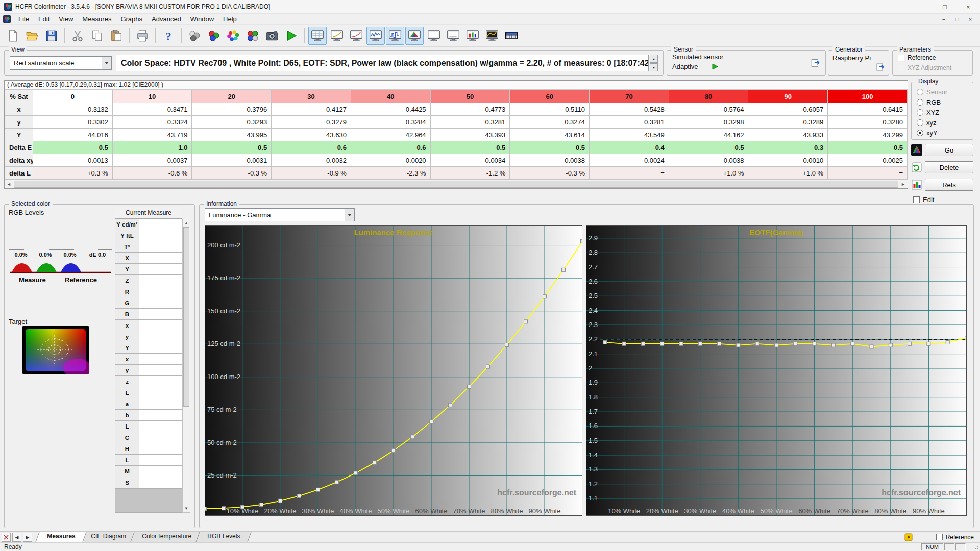 Image resolution: width=980 pixels, height=551 pixels. What do you see at coordinates (970, 19) in the screenshot?
I see `mdi-close-button: ×` at bounding box center [970, 19].